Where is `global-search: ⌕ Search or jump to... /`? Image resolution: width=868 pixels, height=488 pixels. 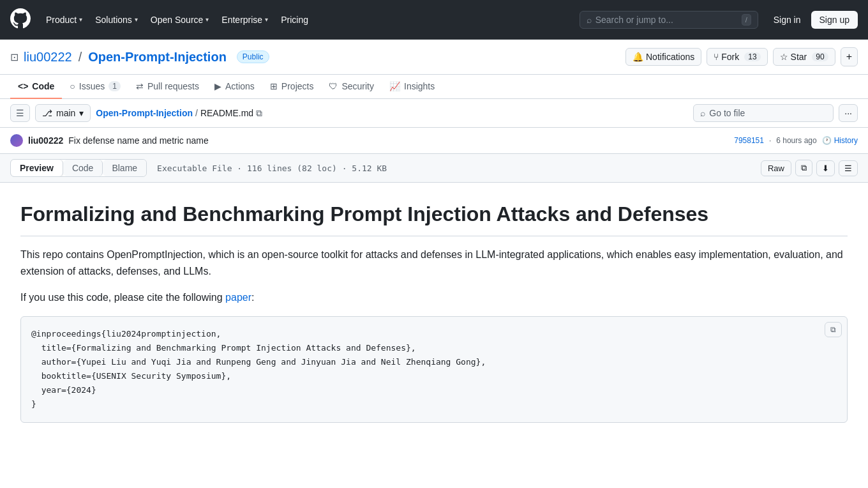 global-search: ⌕ Search or jump to... / is located at coordinates (669, 20).